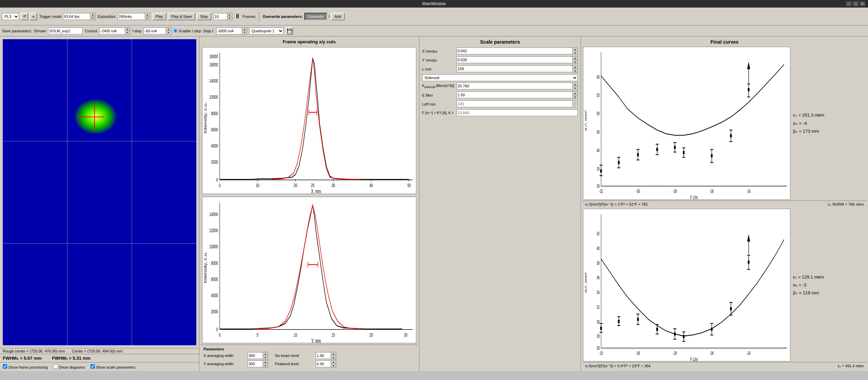 The width and height of the screenshot is (868, 380). I want to click on current-input, so click(112, 31).